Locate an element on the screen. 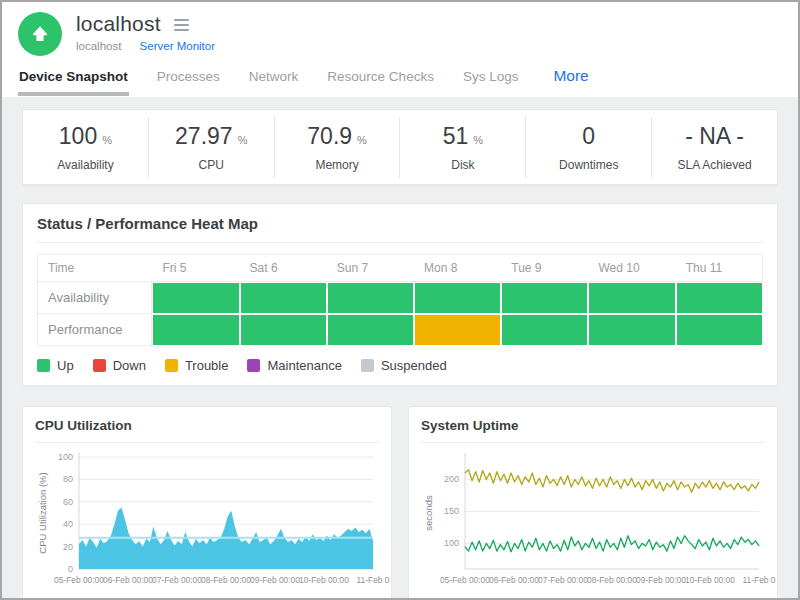  system-uptime-chart: 10015020005-Feb 00:0006-Feb 00:0007-Feb … is located at coordinates (593, 522).